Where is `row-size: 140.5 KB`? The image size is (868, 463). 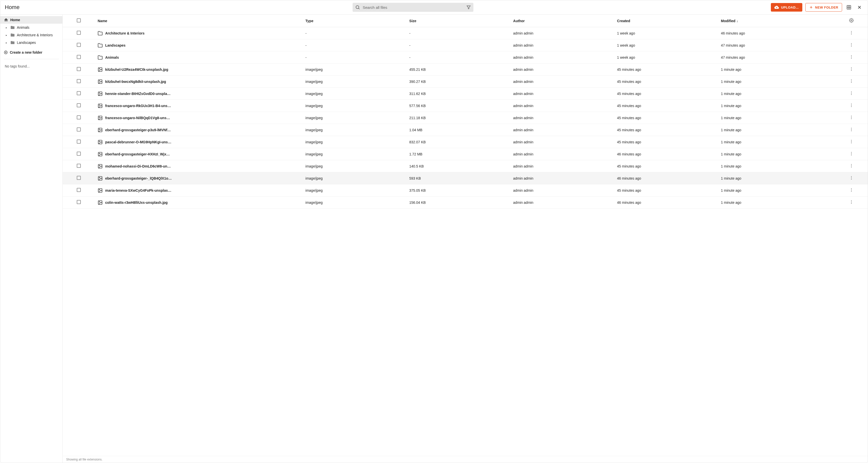 row-size: 140.5 KB is located at coordinates (459, 166).